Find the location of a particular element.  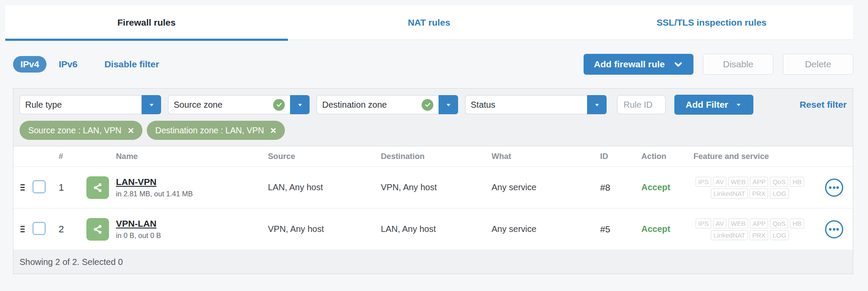

destination-zone-dropdown: Destination zone is located at coordinates (387, 105).